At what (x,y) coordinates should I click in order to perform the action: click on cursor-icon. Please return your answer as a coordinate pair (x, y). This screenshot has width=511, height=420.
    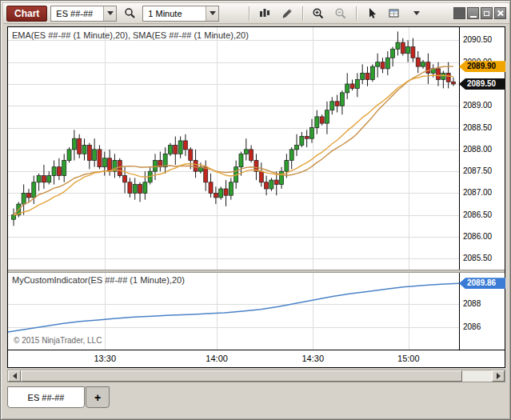
    Looking at the image, I should click on (373, 14).